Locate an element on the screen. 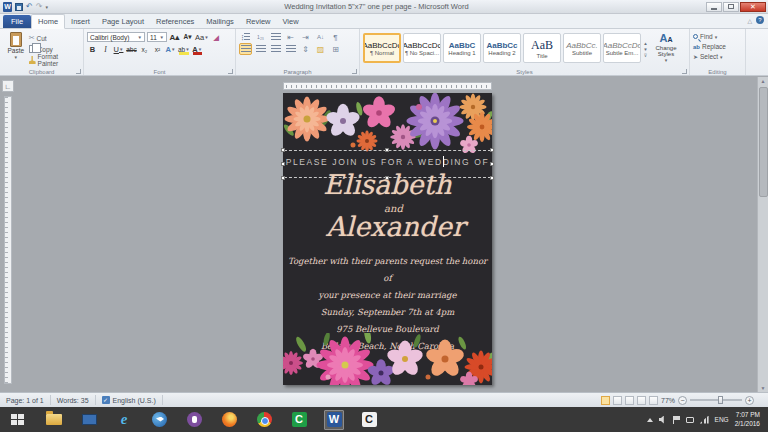  language-indicator: ENG is located at coordinates (722, 420).